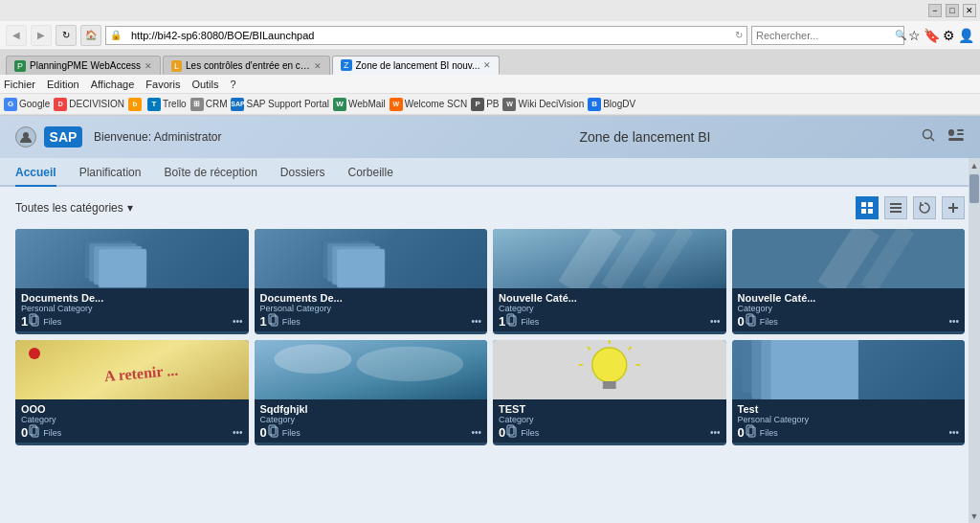  What do you see at coordinates (371, 176) in the screenshot?
I see `nav-corbeille: Corbeille` at bounding box center [371, 176].